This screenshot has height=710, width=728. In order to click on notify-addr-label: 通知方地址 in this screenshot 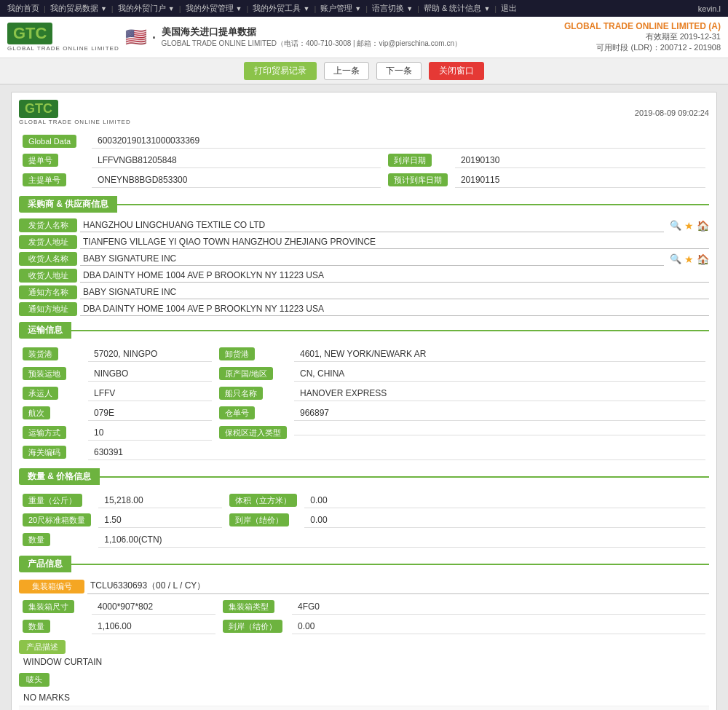, I will do `click(48, 309)`.